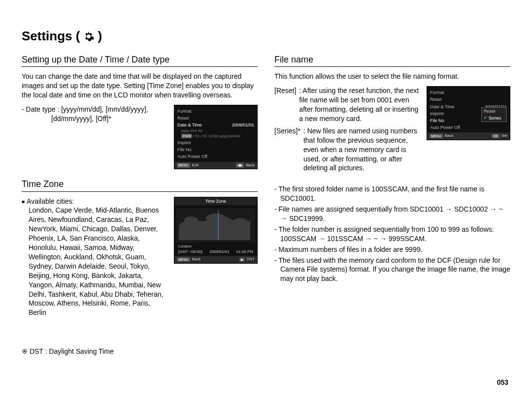  I want to click on check-icon: ✔, so click(486, 118).